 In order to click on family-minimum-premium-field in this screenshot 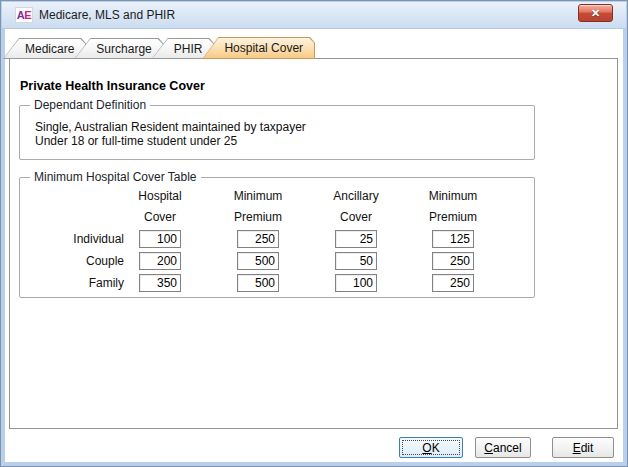, I will do `click(258, 283)`.